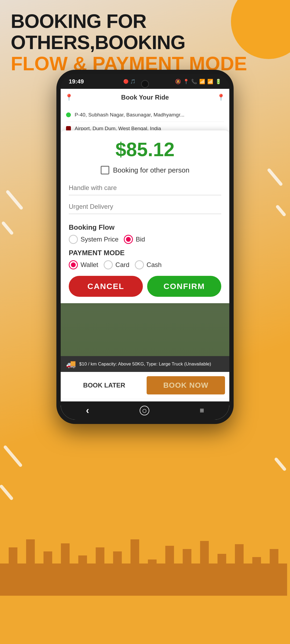  Describe the element at coordinates (84, 265) in the screenshot. I see `wallet-option: Wallet` at that location.